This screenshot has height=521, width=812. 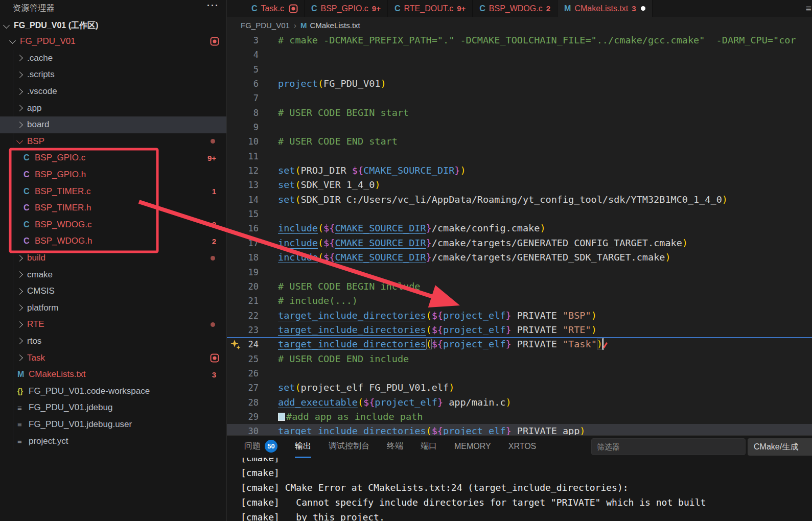 I want to click on panel-tab-memory: MEMORY, so click(x=473, y=446).